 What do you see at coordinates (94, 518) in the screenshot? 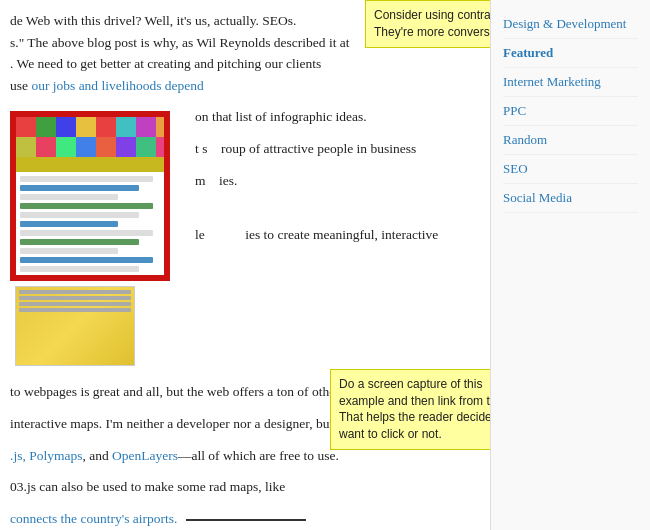
I see `link-airports: connects the country's airports.` at bounding box center [94, 518].